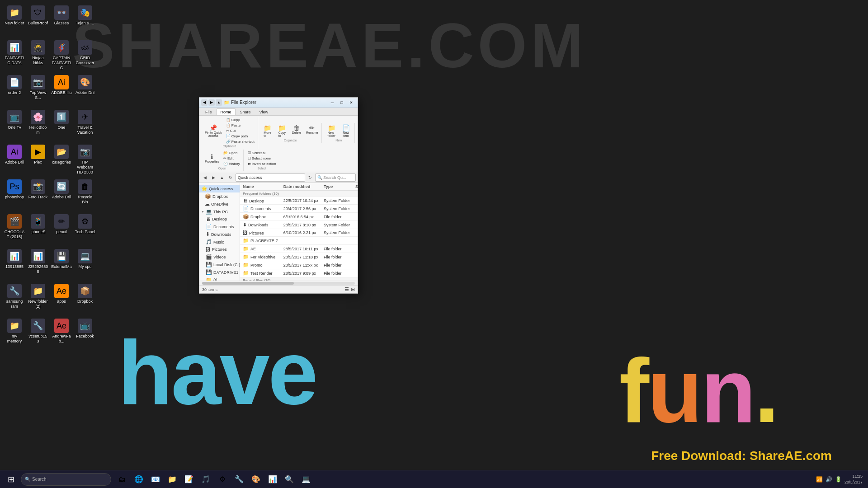 The height and width of the screenshot is (488, 868). Describe the element at coordinates (38, 264) in the screenshot. I see `desktop-icon-29: 📊J352926808` at that location.